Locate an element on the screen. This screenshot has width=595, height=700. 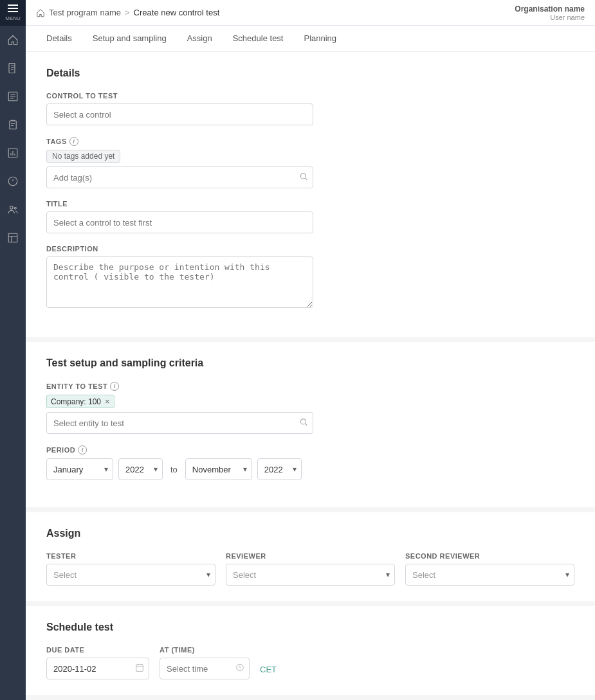
period-row: JanuaryFebruaryMarchApril MayJuneJulyAug… is located at coordinates (310, 469).